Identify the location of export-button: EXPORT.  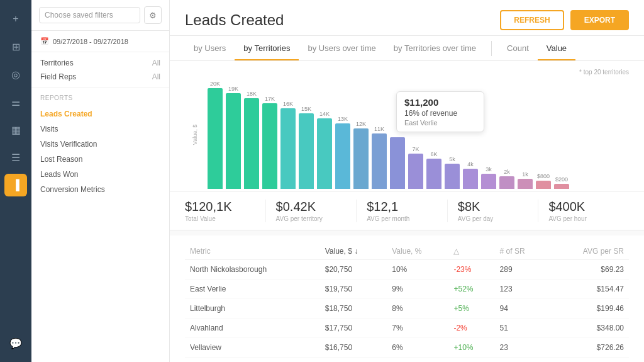
(600, 20).